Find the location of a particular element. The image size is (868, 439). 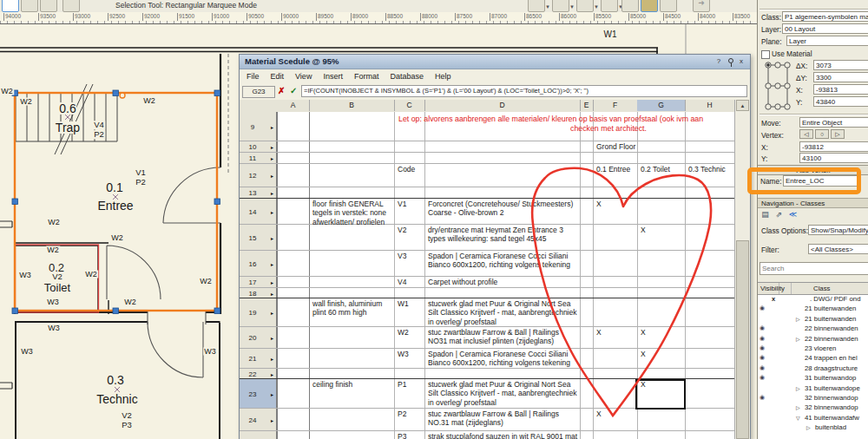

row-header-19: 19▸ is located at coordinates (259, 312).